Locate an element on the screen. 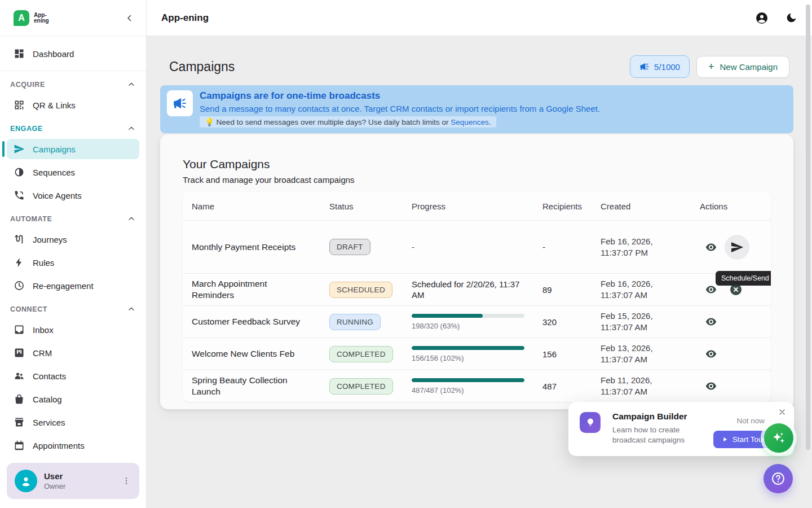 The width and height of the screenshot is (812, 508). app-logo-icon: A is located at coordinates (21, 18).